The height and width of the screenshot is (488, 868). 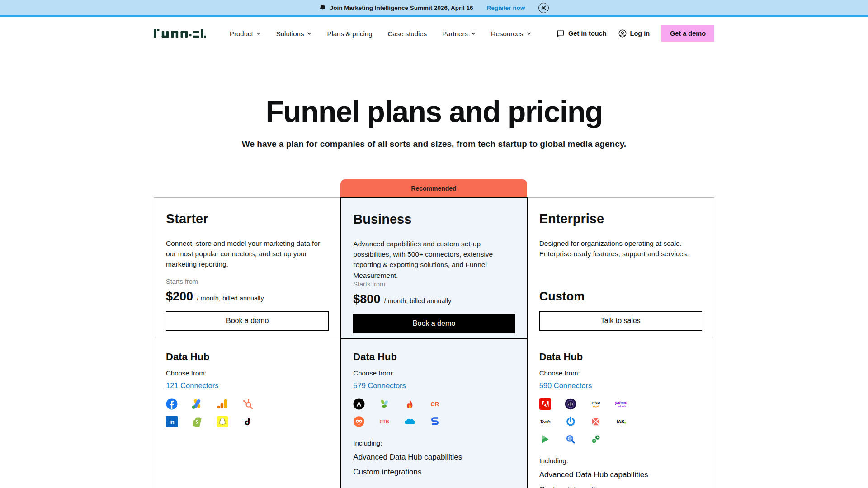 What do you see at coordinates (561, 33) in the screenshot?
I see `chat-bubble-icon` at bounding box center [561, 33].